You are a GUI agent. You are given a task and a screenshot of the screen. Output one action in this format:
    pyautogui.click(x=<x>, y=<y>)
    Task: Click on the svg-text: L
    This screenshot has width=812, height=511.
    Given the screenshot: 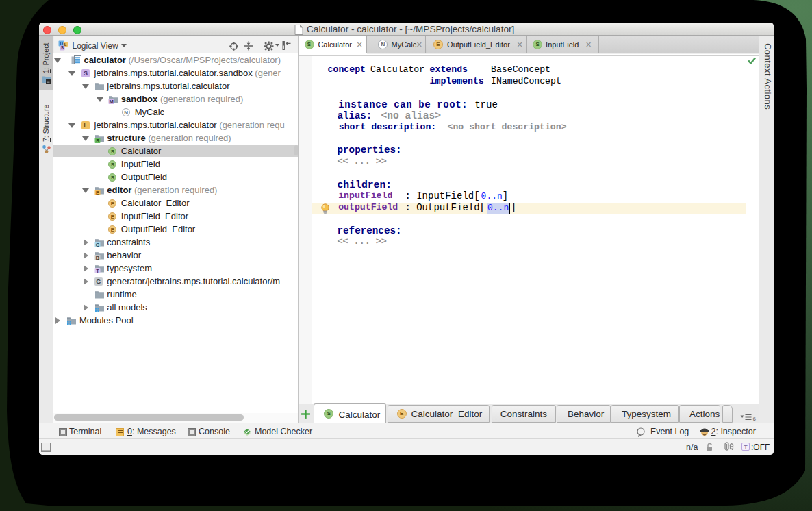 What is the action you would take?
    pyautogui.click(x=66, y=45)
    